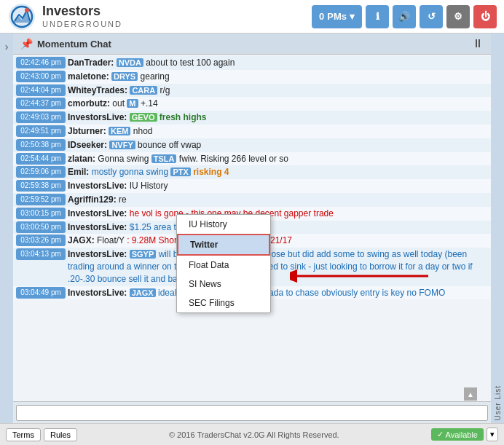 This screenshot has width=504, height=445. What do you see at coordinates (60, 435) in the screenshot?
I see `rules-button: Rules` at bounding box center [60, 435].